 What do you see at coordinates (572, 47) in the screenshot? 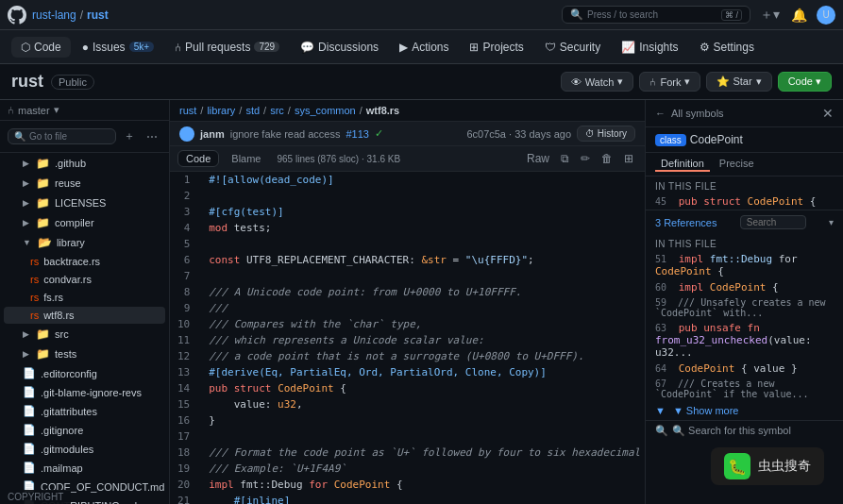
I see `nav-security: 🛡 Security` at bounding box center [572, 47].